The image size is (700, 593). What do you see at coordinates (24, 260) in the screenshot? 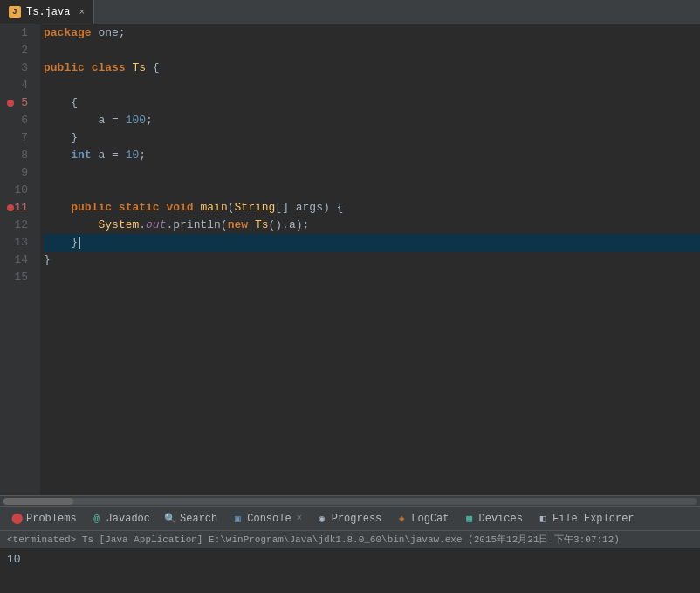
I see `line-numbers: 123456789101112131415` at bounding box center [24, 260].